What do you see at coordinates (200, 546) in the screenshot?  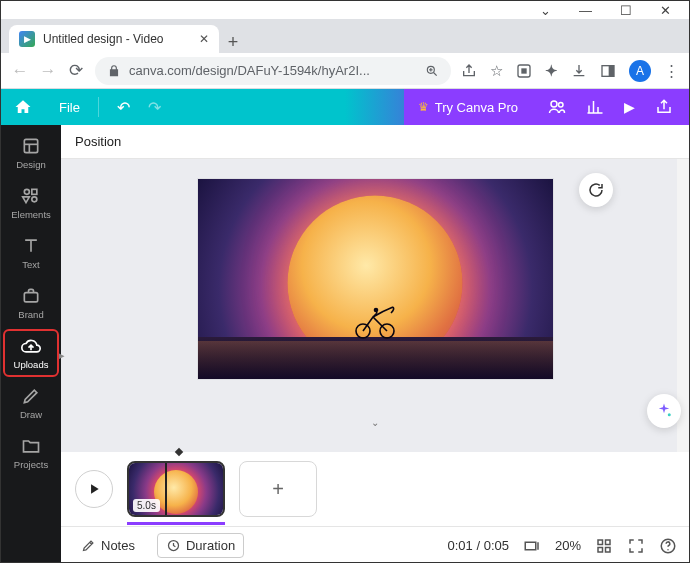 I see `duration-button: Duration` at bounding box center [200, 546].